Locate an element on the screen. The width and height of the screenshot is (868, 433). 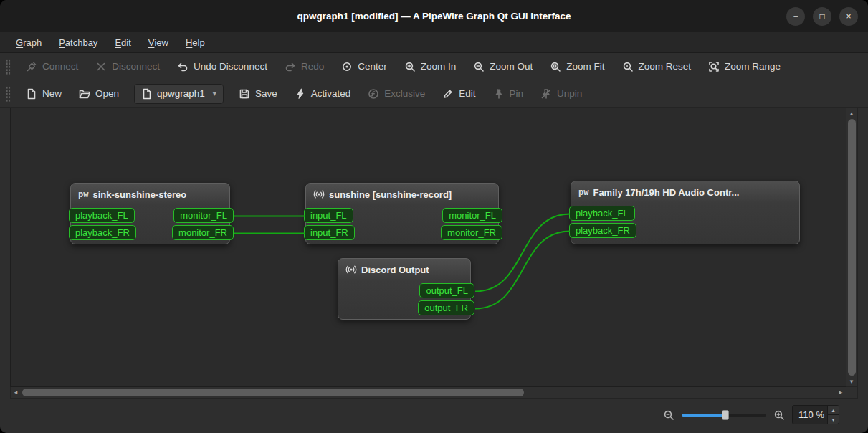
connect-button: Connect is located at coordinates (52, 67).